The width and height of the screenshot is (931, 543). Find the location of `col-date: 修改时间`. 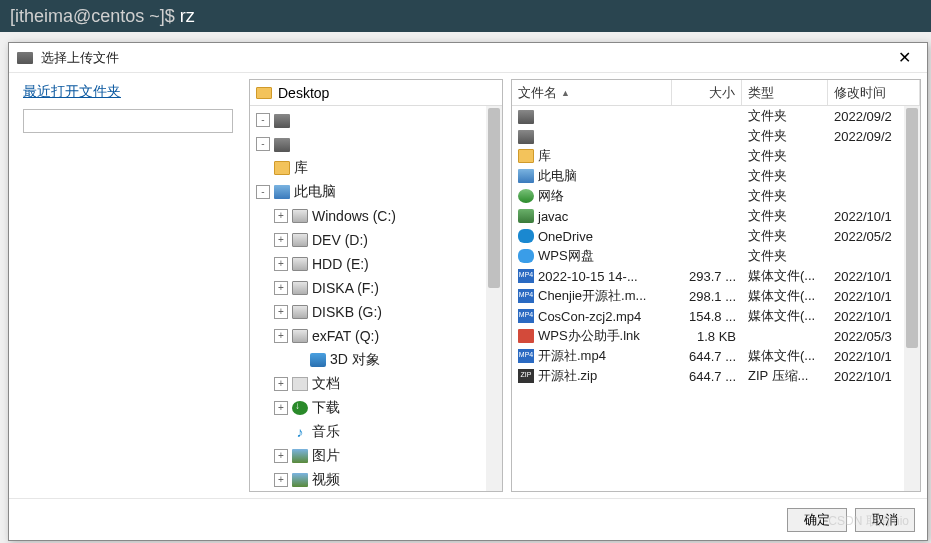

col-date: 修改时间 is located at coordinates (874, 92).